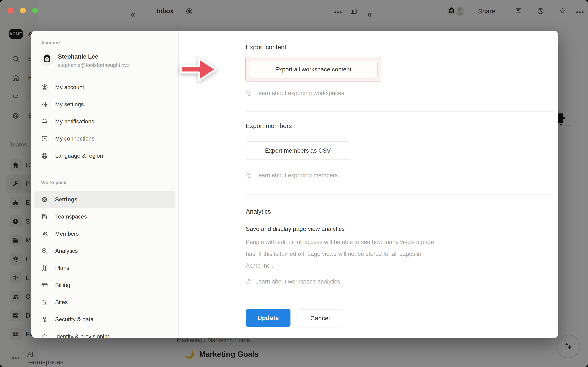  Describe the element at coordinates (105, 121) in the screenshot. I see `account-menu: My account My settings My notifications …` at that location.